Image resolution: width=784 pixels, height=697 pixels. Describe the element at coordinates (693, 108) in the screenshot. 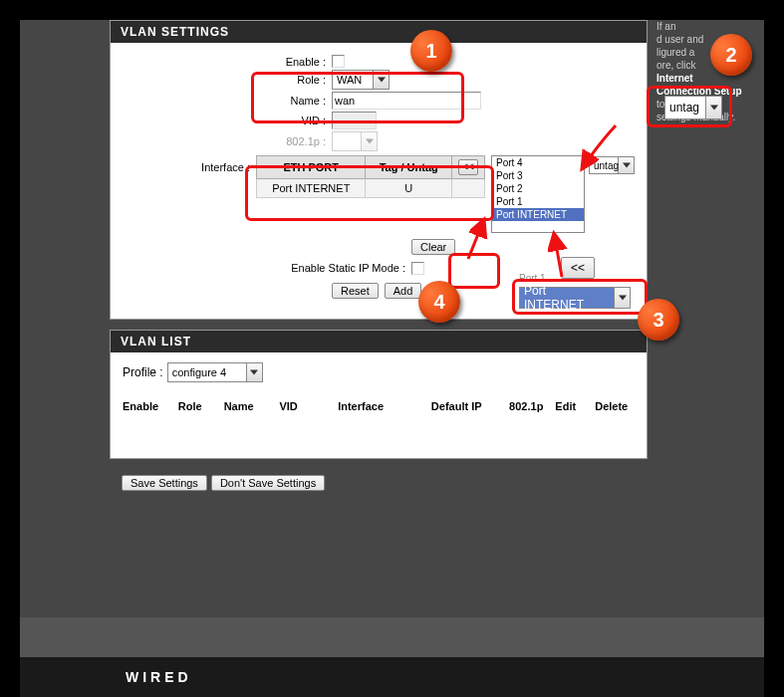

I see `taguntag-select-popup: untag` at that location.